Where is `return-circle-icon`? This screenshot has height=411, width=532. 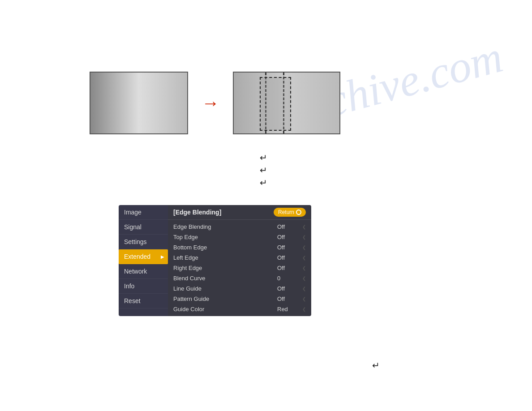 return-circle-icon is located at coordinates (299, 212).